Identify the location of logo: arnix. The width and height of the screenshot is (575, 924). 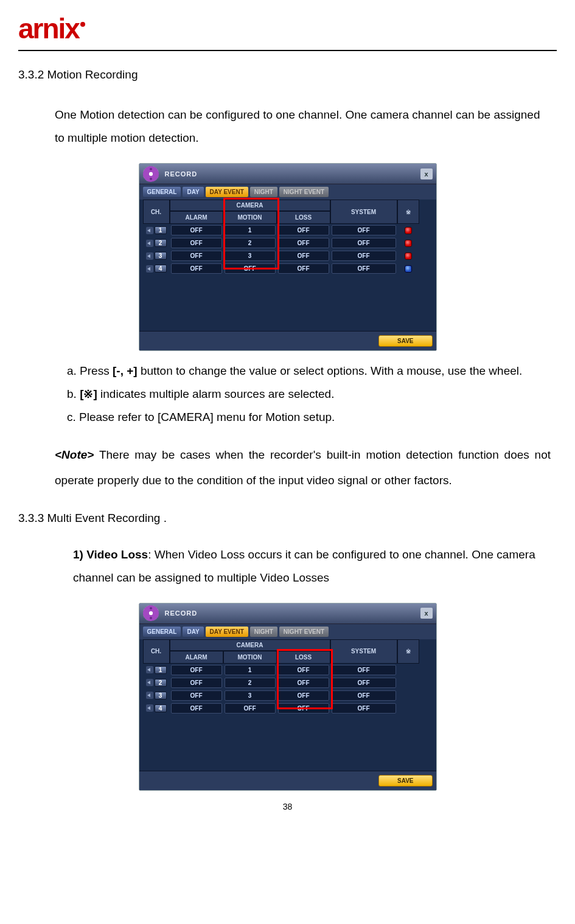
(49, 29).